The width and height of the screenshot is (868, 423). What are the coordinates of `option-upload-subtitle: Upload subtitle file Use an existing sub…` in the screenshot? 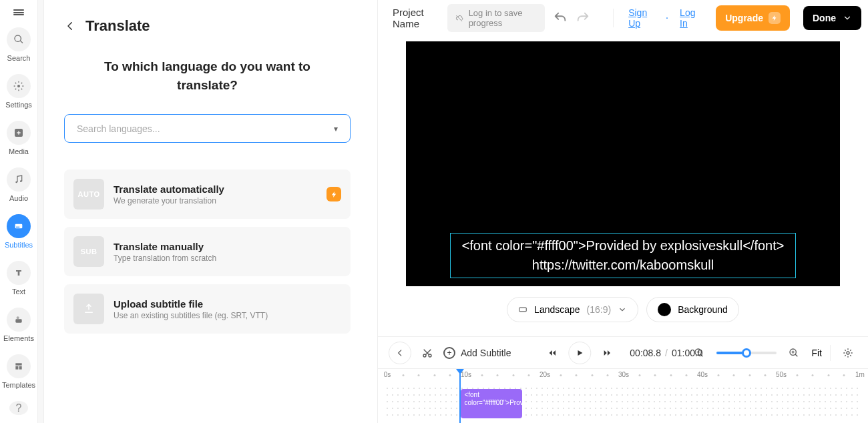 It's located at (207, 309).